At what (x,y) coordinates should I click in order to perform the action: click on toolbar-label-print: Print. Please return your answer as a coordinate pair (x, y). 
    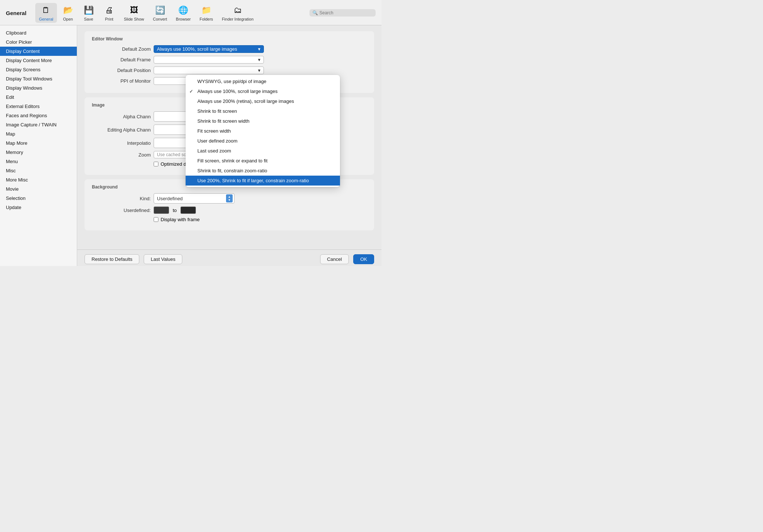
    Looking at the image, I should click on (110, 19).